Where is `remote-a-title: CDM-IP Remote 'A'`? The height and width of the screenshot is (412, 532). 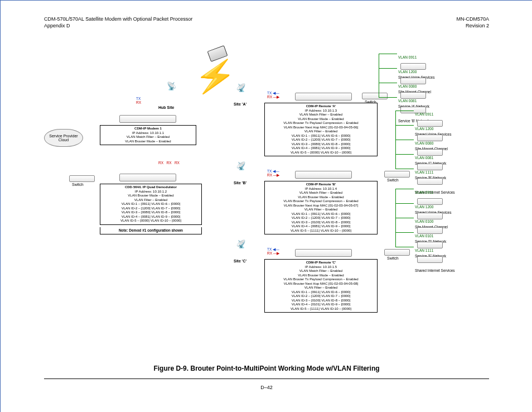 remote-a-title: CDM-IP Remote 'A' is located at coordinates (321, 107).